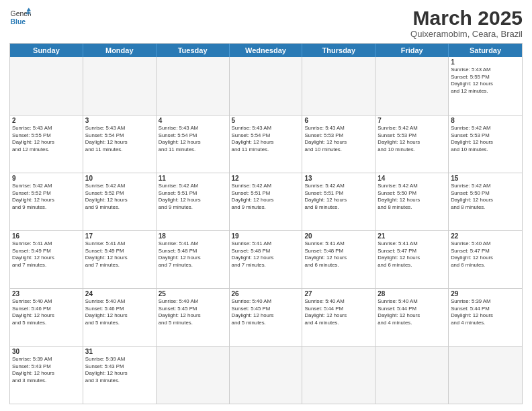 Image resolution: width=532 pixels, height=411 pixels. I want to click on calendar-day: 3Sunrise: 5:43 AMSunset: 5:54 PMDaylight…, so click(120, 144).